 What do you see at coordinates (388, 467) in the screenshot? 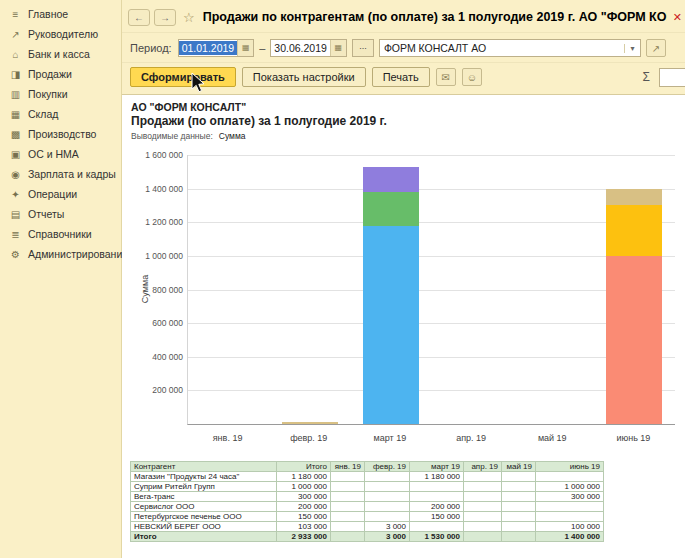
I see `column-header: февр. 19` at bounding box center [388, 467].